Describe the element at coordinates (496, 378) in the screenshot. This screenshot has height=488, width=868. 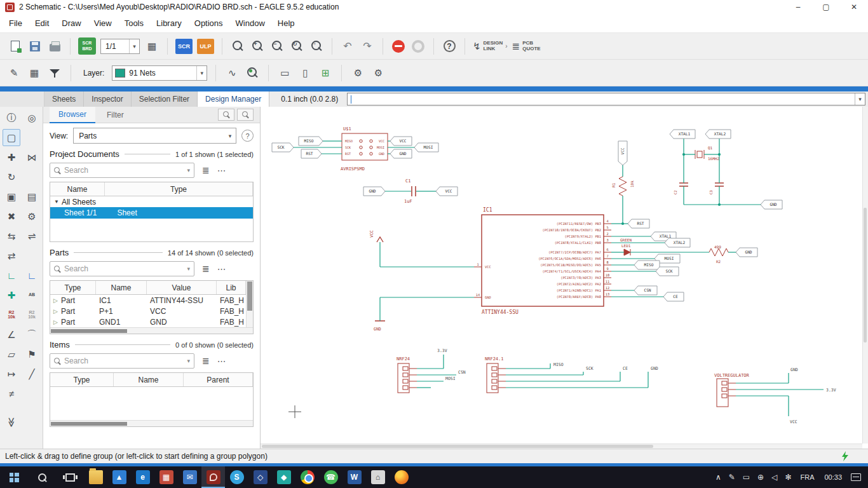
I see `nrf24-1-connector` at that location.